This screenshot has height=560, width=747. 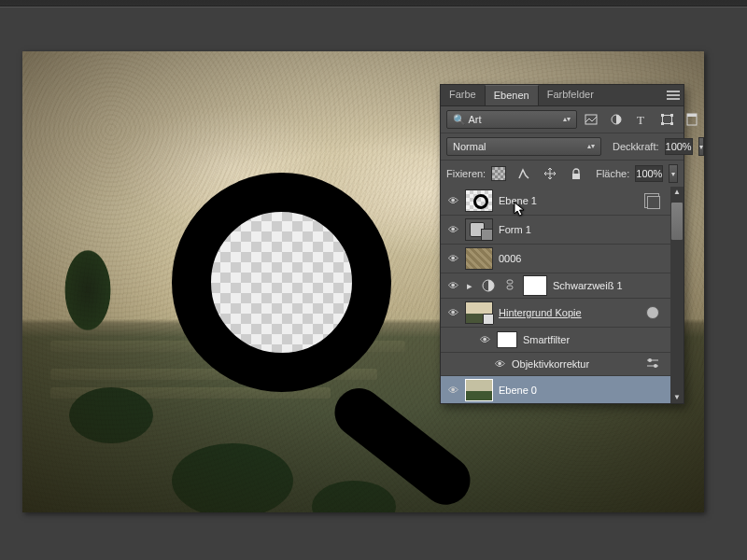 What do you see at coordinates (616, 119) in the screenshot?
I see `filter-adjustment-icon` at bounding box center [616, 119].